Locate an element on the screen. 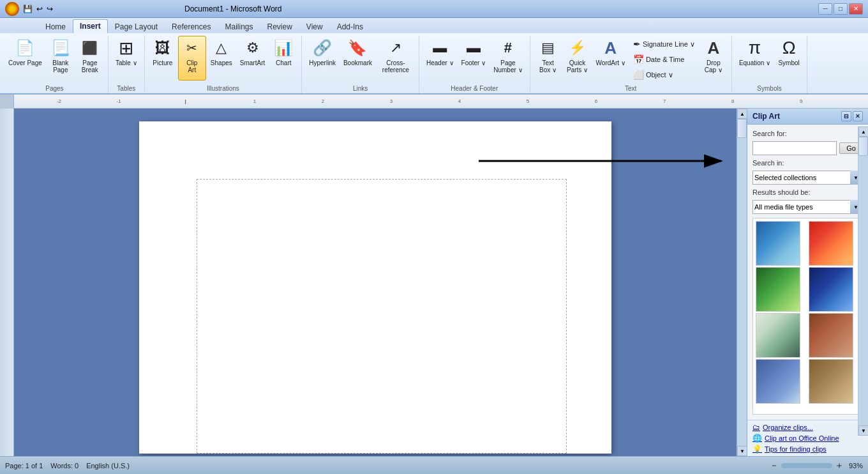 This screenshot has width=868, height=474. tab-insert: Insert is located at coordinates (91, 26).